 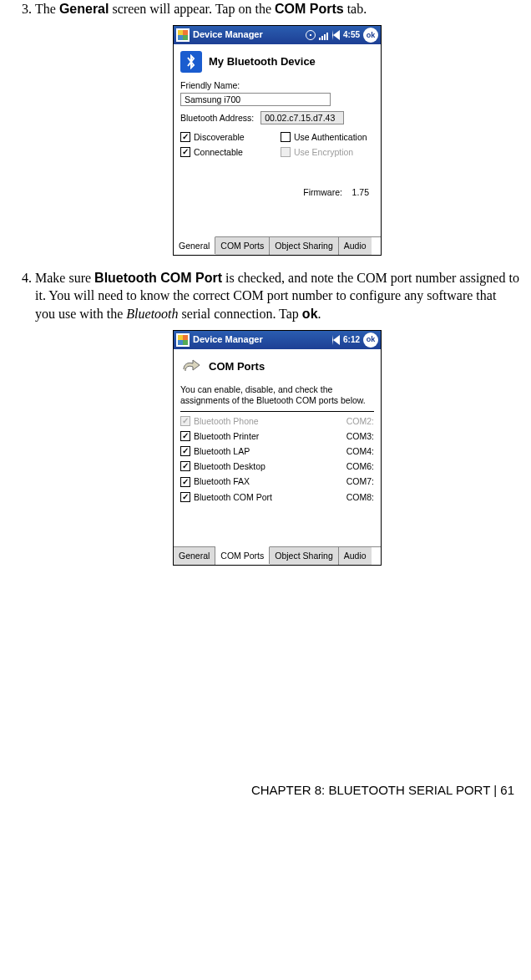 What do you see at coordinates (277, 436) in the screenshot?
I see `port-row: Bluetooth PrinterCOM3:` at bounding box center [277, 436].